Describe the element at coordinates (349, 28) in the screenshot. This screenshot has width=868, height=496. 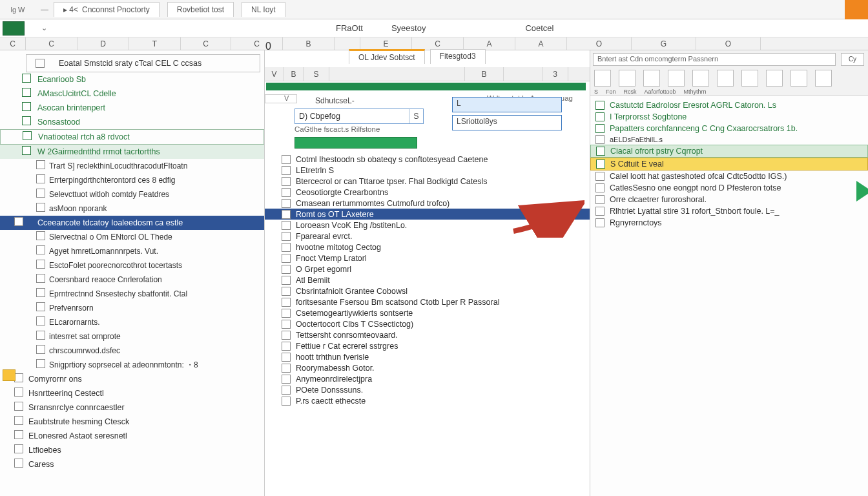
I see `menu-tab-1: FRaOtt` at that location.